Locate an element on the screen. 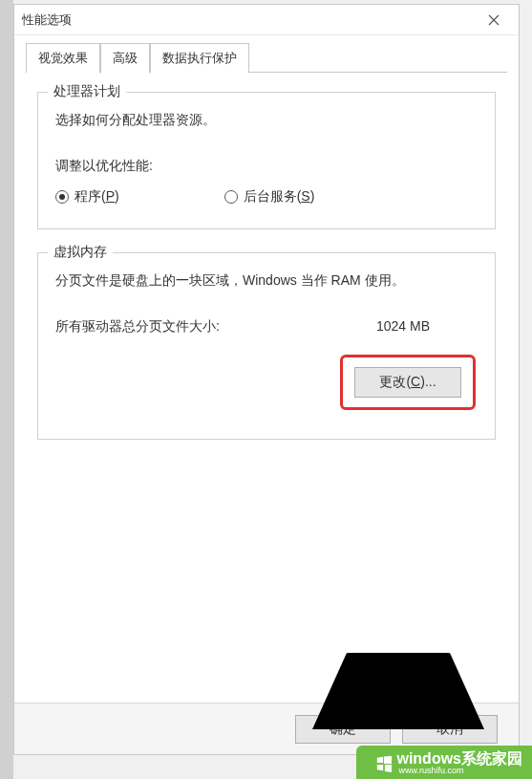 This screenshot has height=779, width=532. processor-desc: 选择如何分配处理器资源。 is located at coordinates (266, 120).